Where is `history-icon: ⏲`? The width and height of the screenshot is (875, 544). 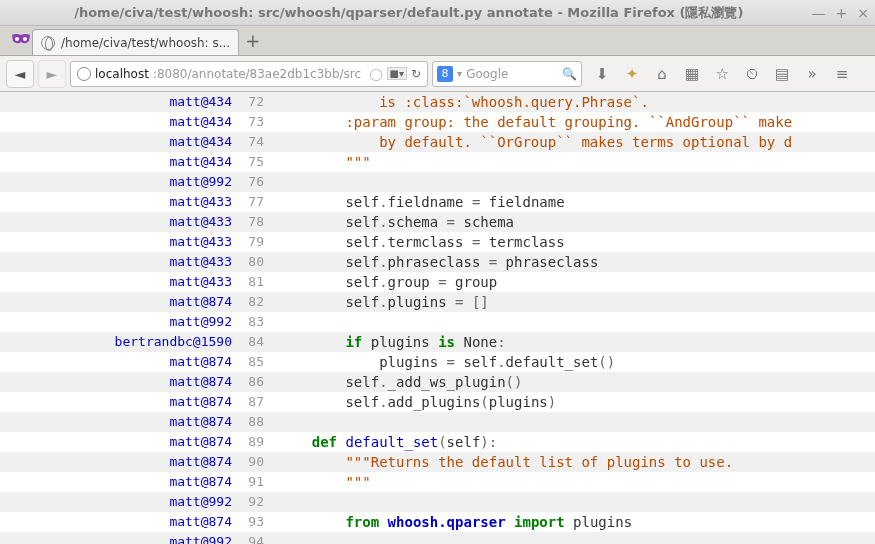 history-icon: ⏲ is located at coordinates (752, 74).